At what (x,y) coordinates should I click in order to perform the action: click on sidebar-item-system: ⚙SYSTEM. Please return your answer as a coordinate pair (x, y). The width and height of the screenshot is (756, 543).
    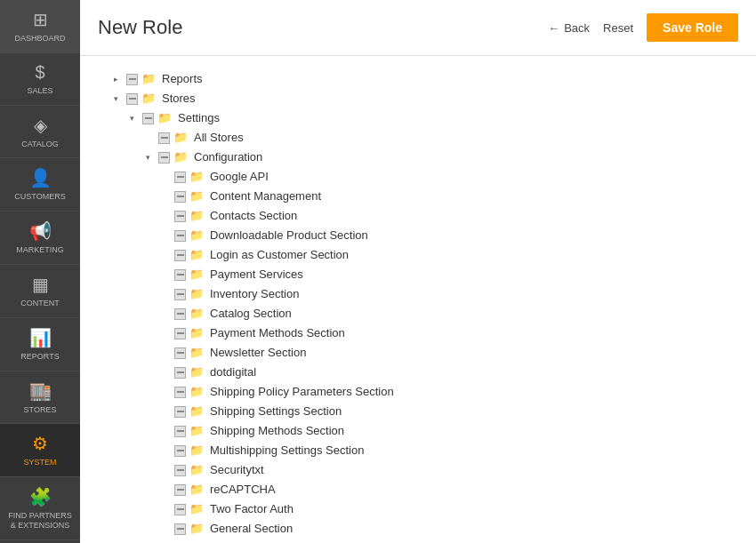
    Looking at the image, I should click on (40, 451).